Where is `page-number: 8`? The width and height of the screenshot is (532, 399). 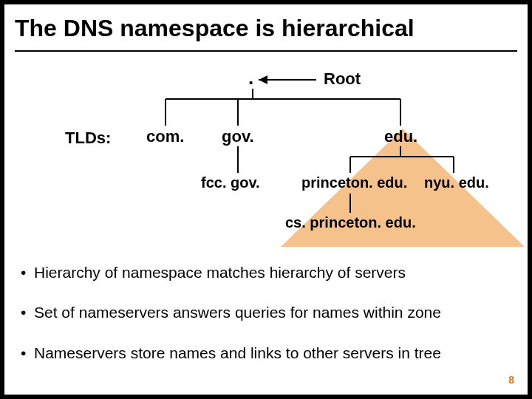 page-number: 8 is located at coordinates (511, 380).